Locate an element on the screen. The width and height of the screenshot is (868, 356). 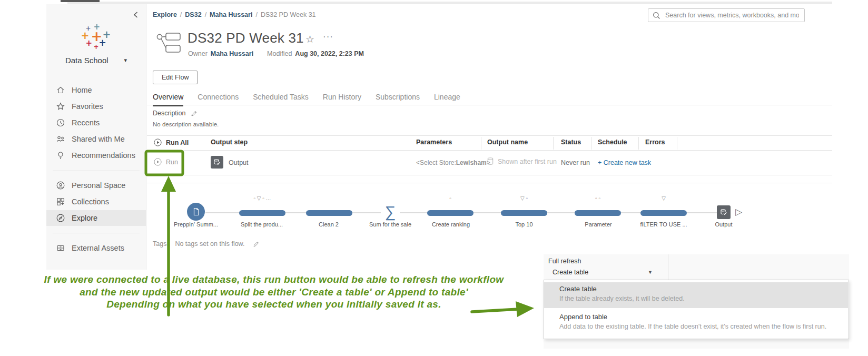
sidebar-item-shared-with-me: Shared with Me is located at coordinates (96, 139).